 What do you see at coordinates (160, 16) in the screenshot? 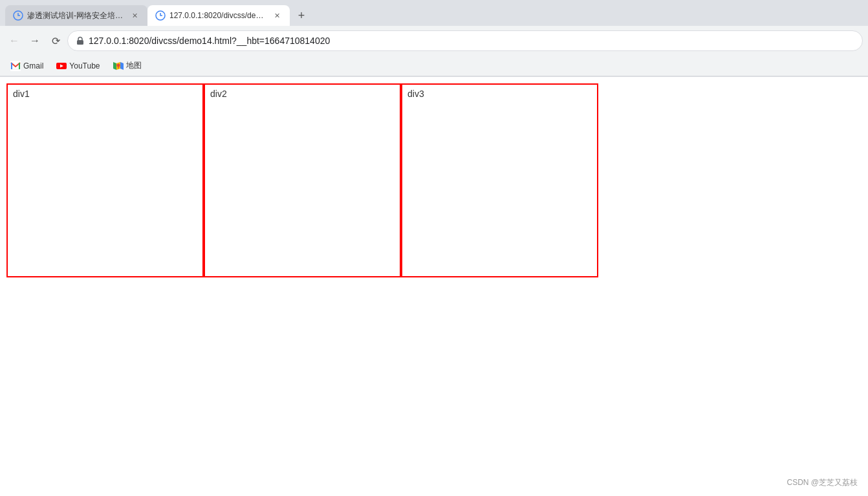
I see `tab2-favicon` at bounding box center [160, 16].